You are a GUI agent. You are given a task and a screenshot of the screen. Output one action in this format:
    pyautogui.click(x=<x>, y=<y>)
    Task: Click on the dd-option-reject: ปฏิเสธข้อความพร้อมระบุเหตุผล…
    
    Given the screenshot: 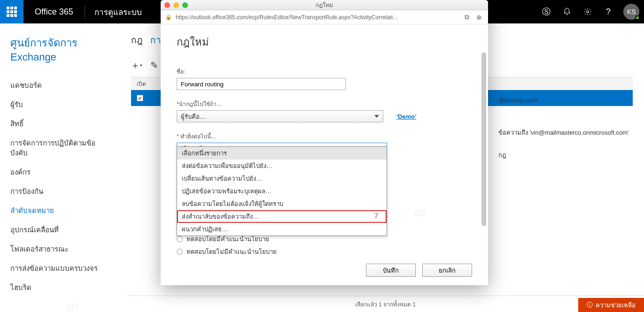 What is the action you would take?
    pyautogui.click(x=282, y=191)
    